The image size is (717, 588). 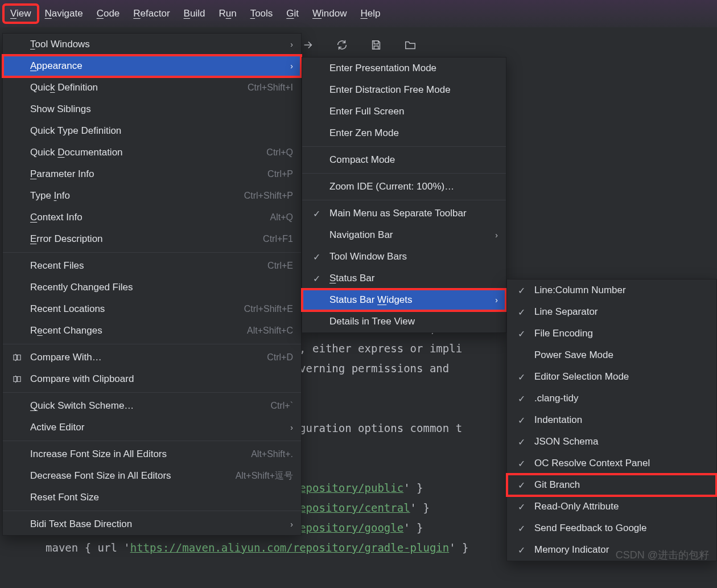 I want to click on view-item-quick-switch-scheme-: Quick Switch Scheme…Ctrl+`, so click(x=152, y=406).